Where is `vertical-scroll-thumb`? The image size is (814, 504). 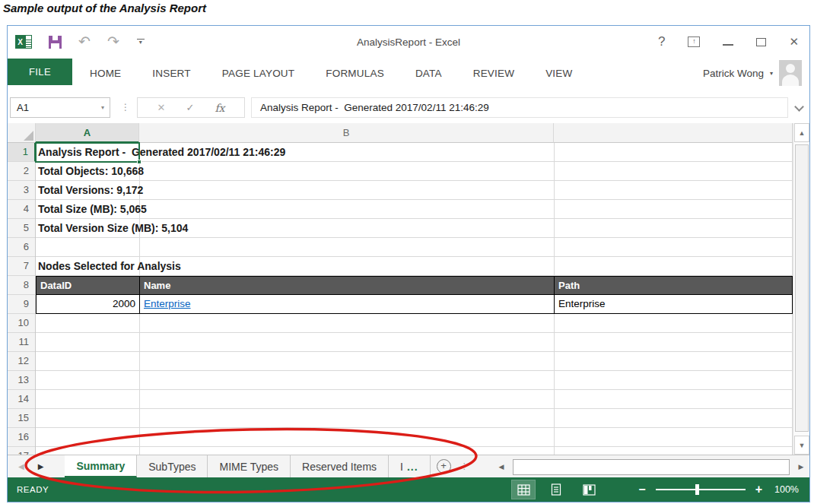 vertical-scroll-thumb is located at coordinates (802, 288).